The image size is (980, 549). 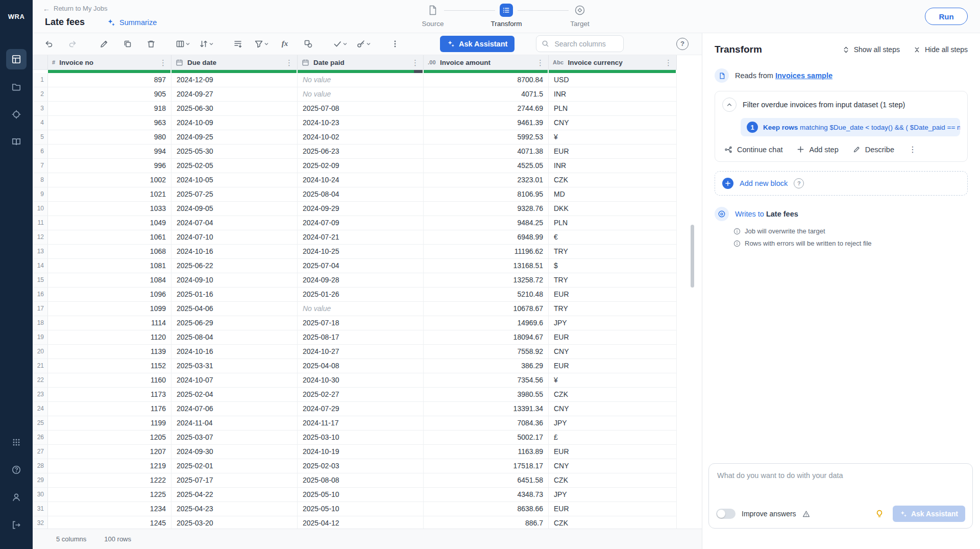 What do you see at coordinates (486, 123) in the screenshot?
I see `cell-invoice-amount: 9461.39` at bounding box center [486, 123].